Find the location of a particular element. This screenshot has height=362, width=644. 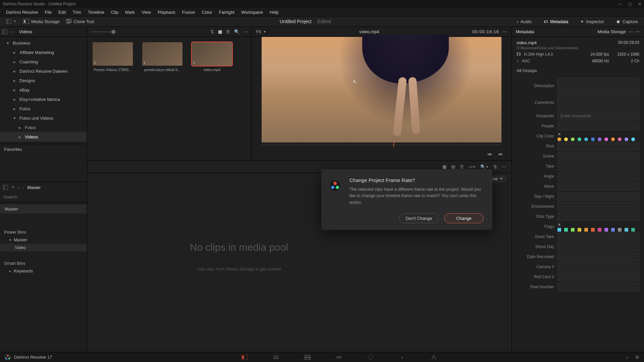

pool-layout-icon is located at coordinates (5, 187).